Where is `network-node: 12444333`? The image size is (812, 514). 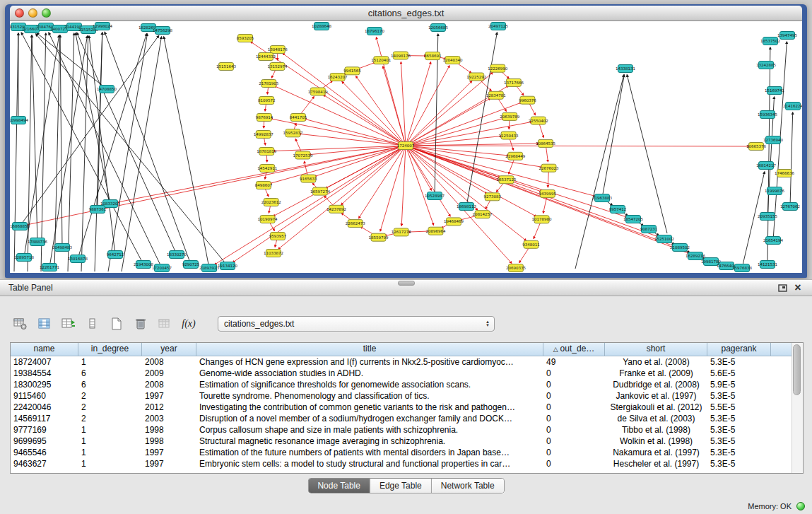
network-node: 12444333 is located at coordinates (266, 57).